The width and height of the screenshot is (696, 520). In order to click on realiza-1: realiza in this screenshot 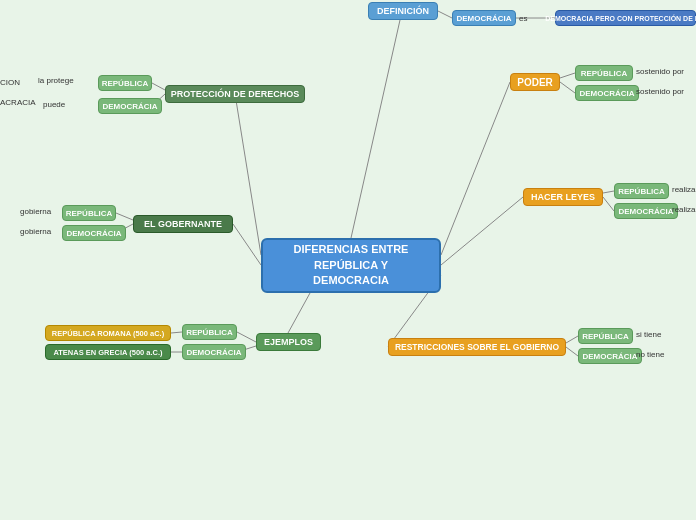, I will do `click(684, 190)`.